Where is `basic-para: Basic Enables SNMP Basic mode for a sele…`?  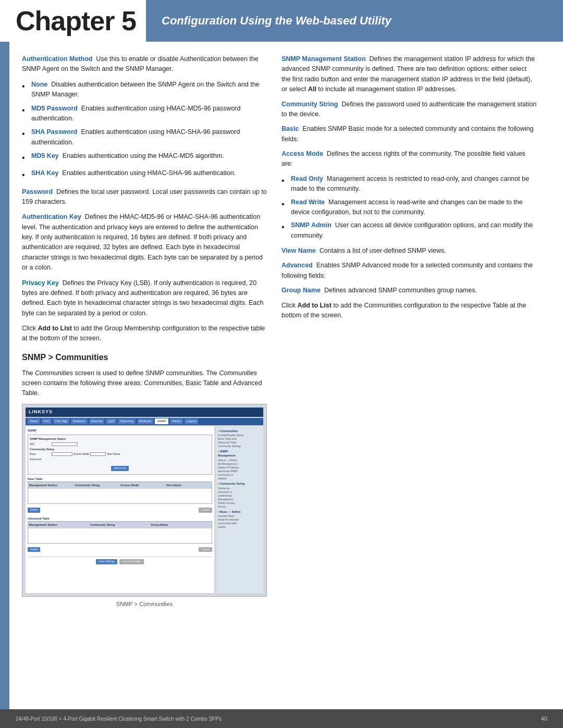 basic-para: Basic Enables SNMP Basic mode for a sele… is located at coordinates (409, 134).